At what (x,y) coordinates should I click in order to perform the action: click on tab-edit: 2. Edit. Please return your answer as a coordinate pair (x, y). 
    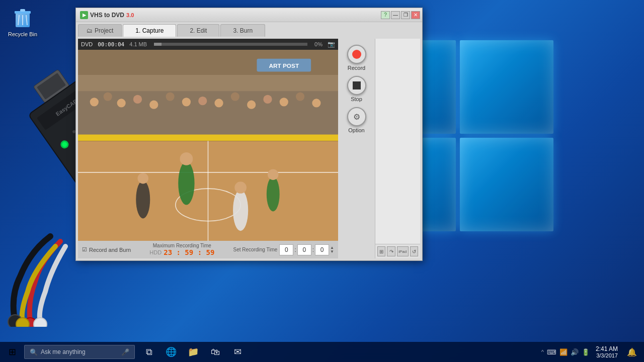
    Looking at the image, I should click on (198, 30).